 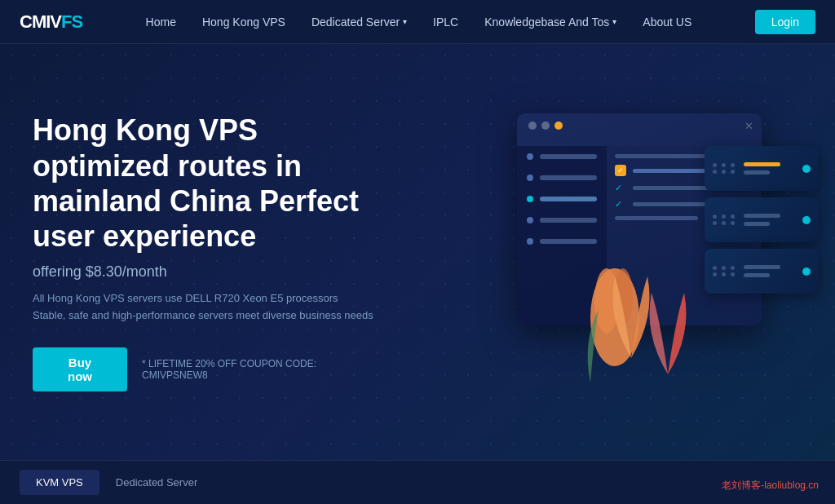 What do you see at coordinates (749, 126) in the screenshot?
I see `close-icon: ✕` at bounding box center [749, 126].